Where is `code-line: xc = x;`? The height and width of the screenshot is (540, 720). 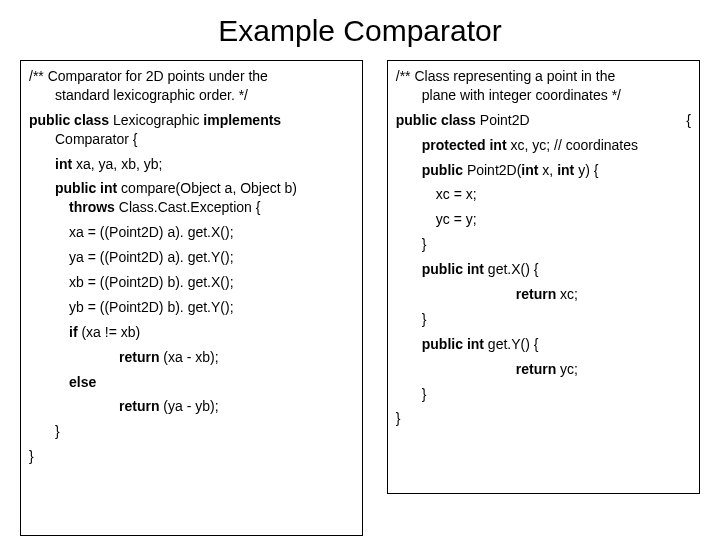 code-line: xc = x; is located at coordinates (544, 194).